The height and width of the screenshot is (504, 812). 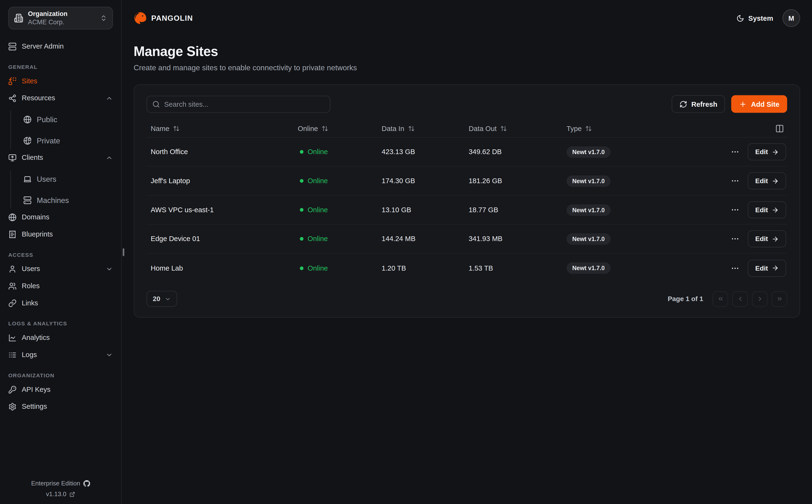 What do you see at coordinates (760, 299) in the screenshot?
I see `next-page-button` at bounding box center [760, 299].